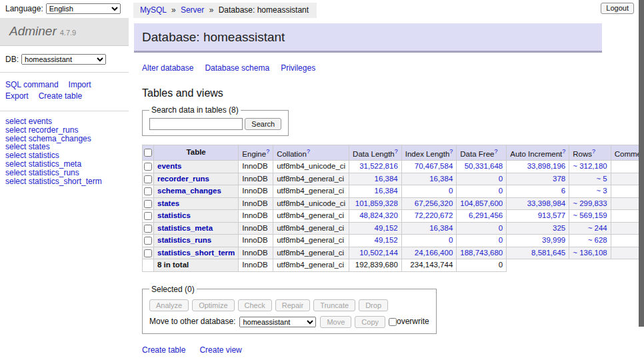  Describe the element at coordinates (153, 10) in the screenshot. I see `breadcrumb-mysql: MySQL` at that location.